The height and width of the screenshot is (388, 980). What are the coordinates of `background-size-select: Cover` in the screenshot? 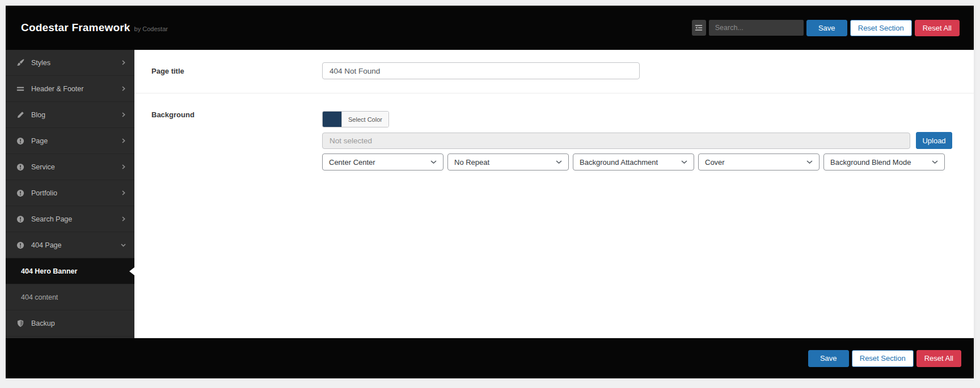 It's located at (759, 162).